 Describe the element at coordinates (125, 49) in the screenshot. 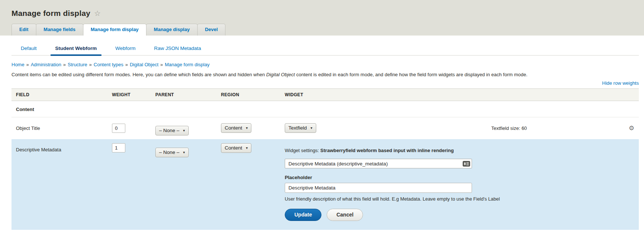

I see `subtab-webform: Webform` at that location.